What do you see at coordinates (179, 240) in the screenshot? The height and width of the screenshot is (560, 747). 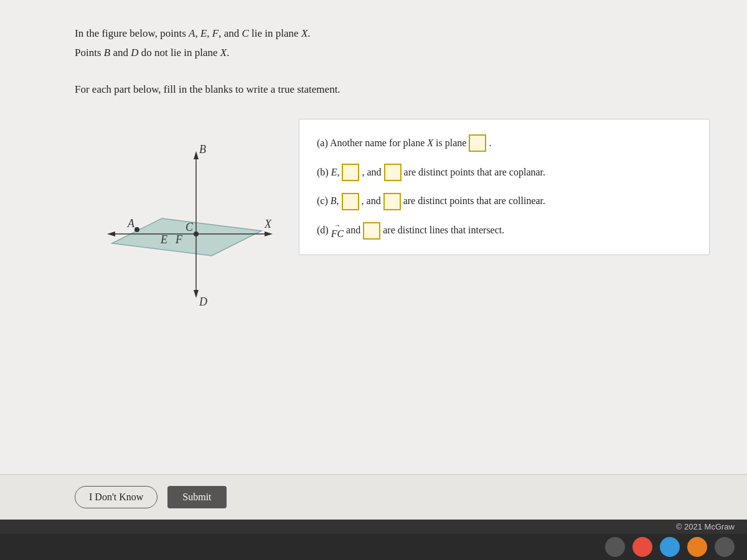 I see `svg-text: F` at bounding box center [179, 240].